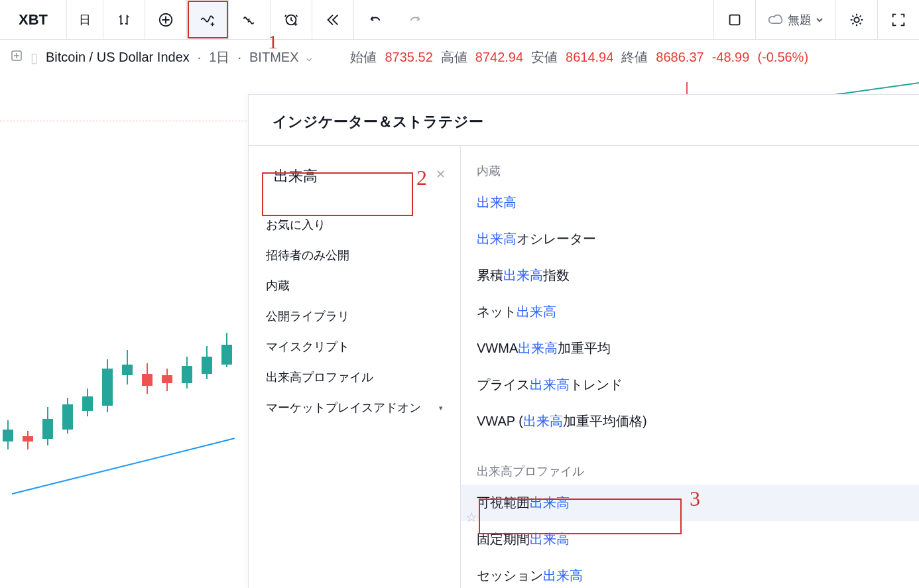 This screenshot has height=588, width=919. What do you see at coordinates (690, 276) in the screenshot?
I see `indicator-result: 累積出来高指数` at bounding box center [690, 276].